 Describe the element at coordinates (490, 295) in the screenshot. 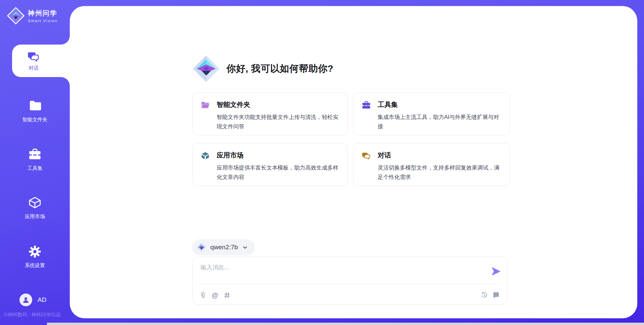

I see `composer-right-tools` at that location.